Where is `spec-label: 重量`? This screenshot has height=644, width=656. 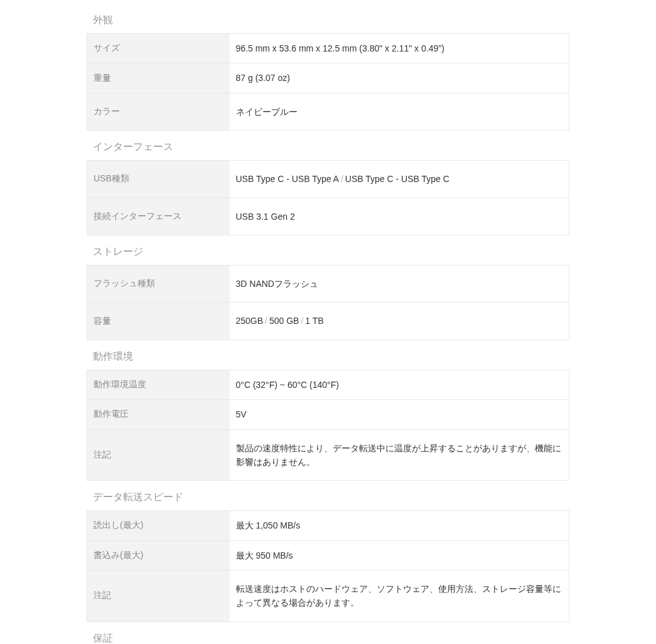
spec-label: 重量 is located at coordinates (158, 78).